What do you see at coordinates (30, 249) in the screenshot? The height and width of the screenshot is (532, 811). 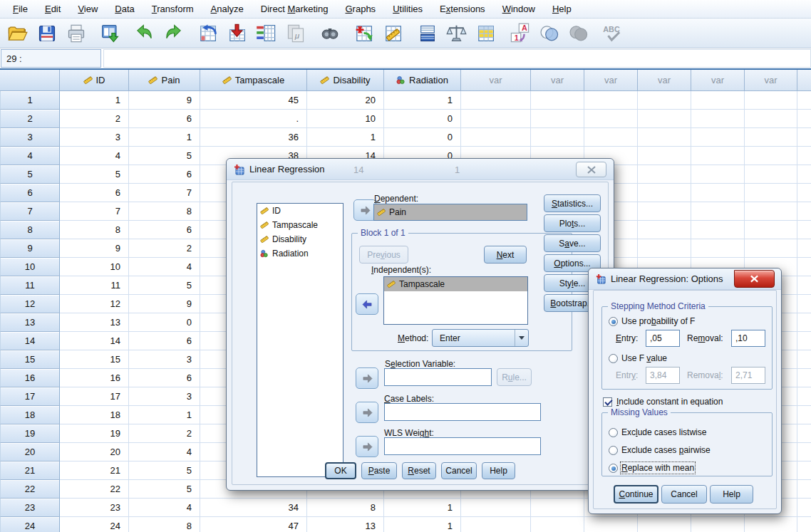 I see `row-header: 9` at bounding box center [30, 249].